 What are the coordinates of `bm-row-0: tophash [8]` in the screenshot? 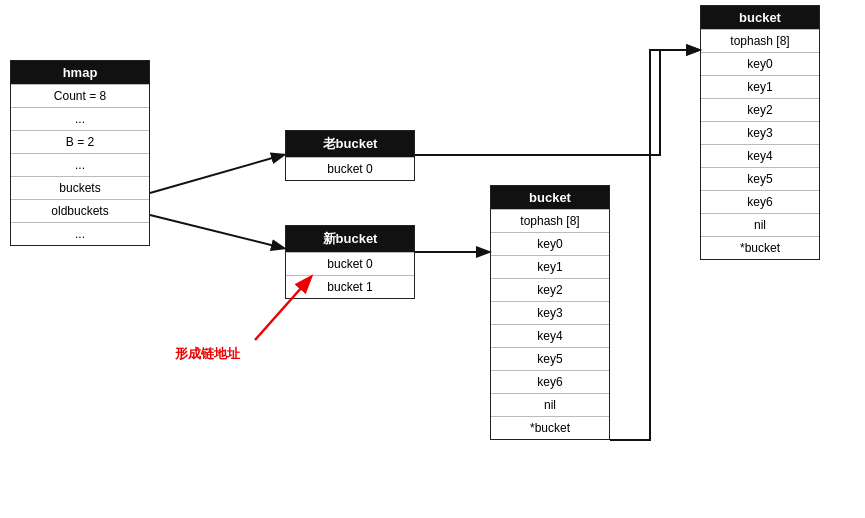 It's located at (550, 220).